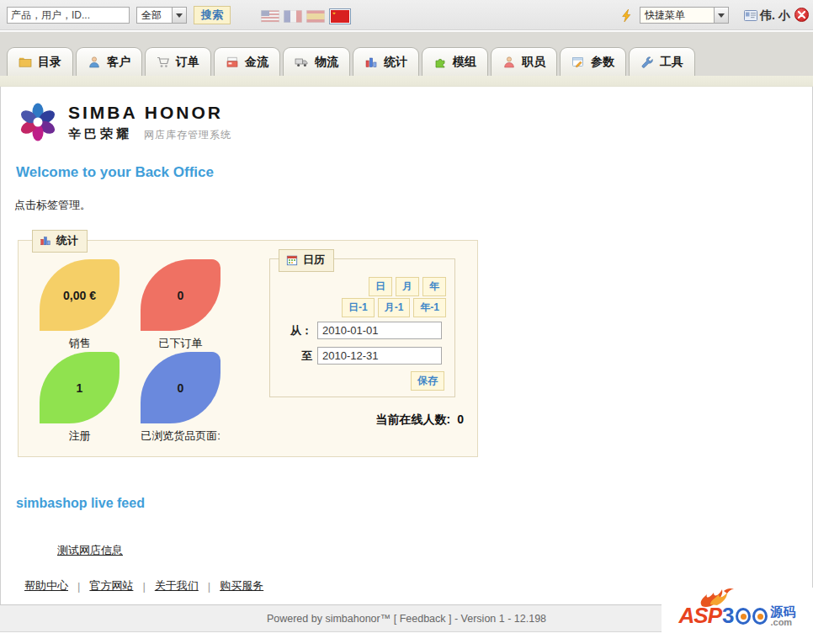 The height and width of the screenshot is (644, 813). What do you see at coordinates (79, 343) in the screenshot?
I see `stat-sales-label: 销售` at bounding box center [79, 343].